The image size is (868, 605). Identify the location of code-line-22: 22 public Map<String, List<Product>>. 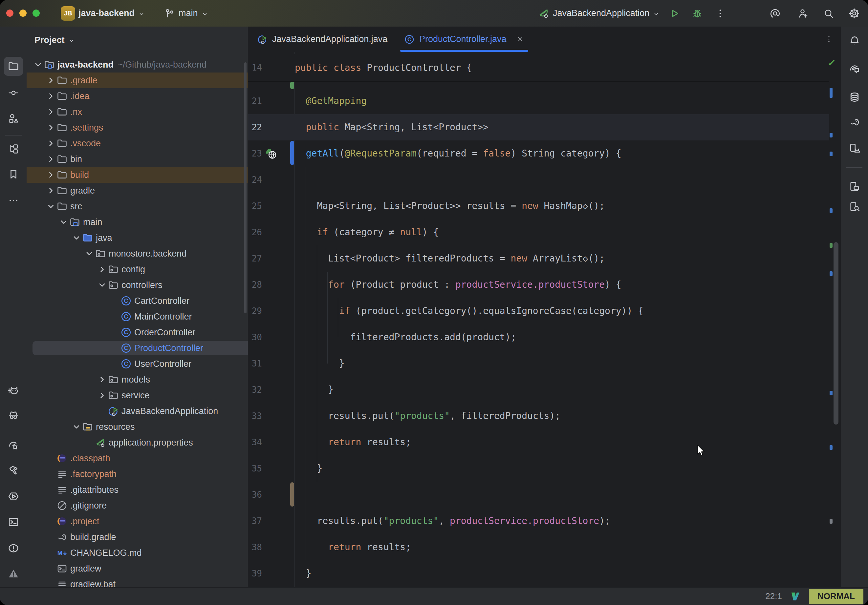
(539, 127).